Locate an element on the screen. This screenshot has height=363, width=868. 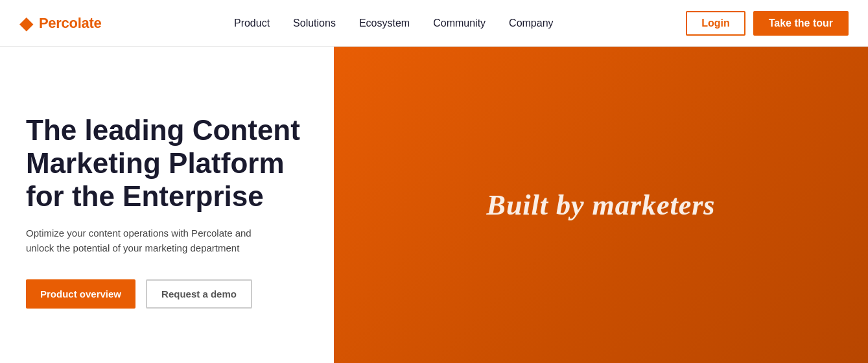
hero-subtext: Optimize your content operations with Pe… is located at coordinates (149, 241).